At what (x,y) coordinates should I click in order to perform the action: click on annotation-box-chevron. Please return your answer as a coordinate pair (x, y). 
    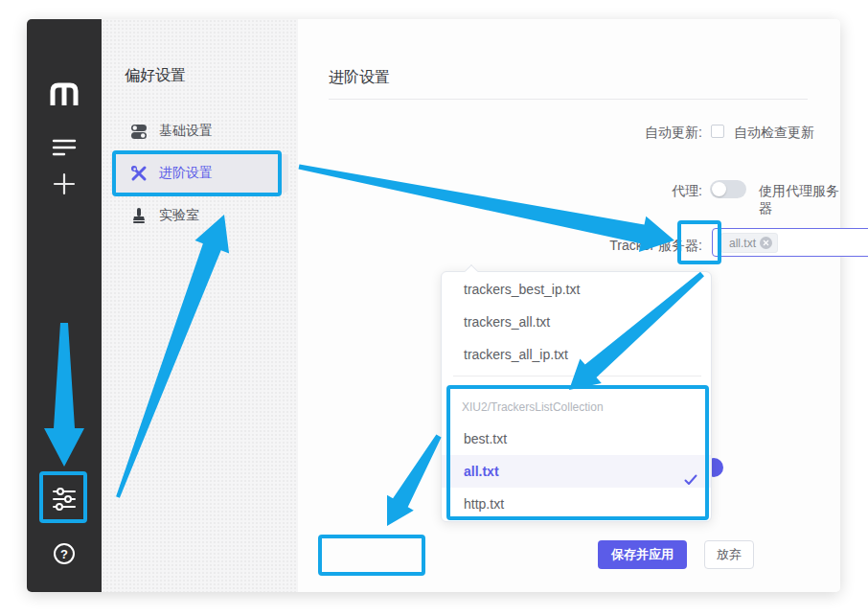
    Looking at the image, I should click on (699, 242).